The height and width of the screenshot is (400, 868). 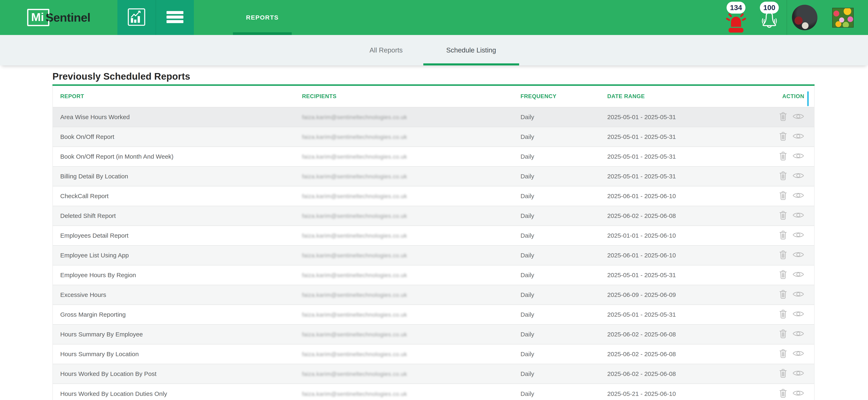 What do you see at coordinates (684, 235) in the screenshot?
I see `date-range-cell: 2025-01-01 - 2025-06-10` at bounding box center [684, 235].